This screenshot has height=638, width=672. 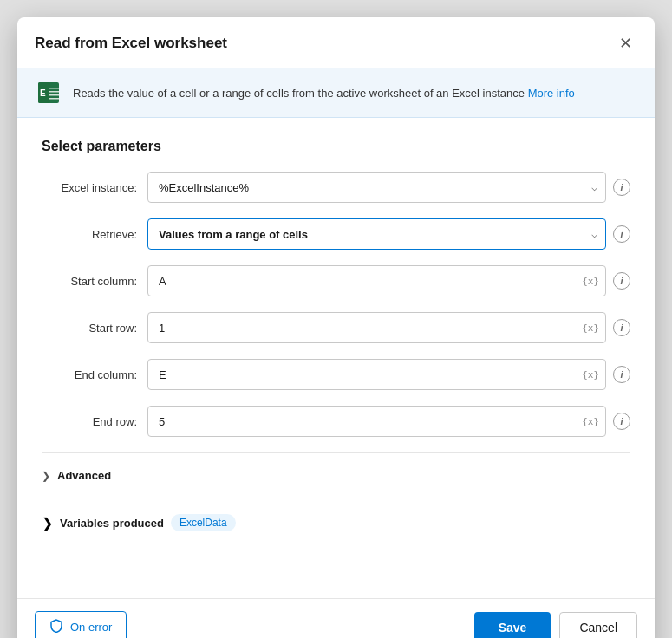 What do you see at coordinates (336, 328) in the screenshot?
I see `start-row-row: Start row: {x} i` at bounding box center [336, 328].